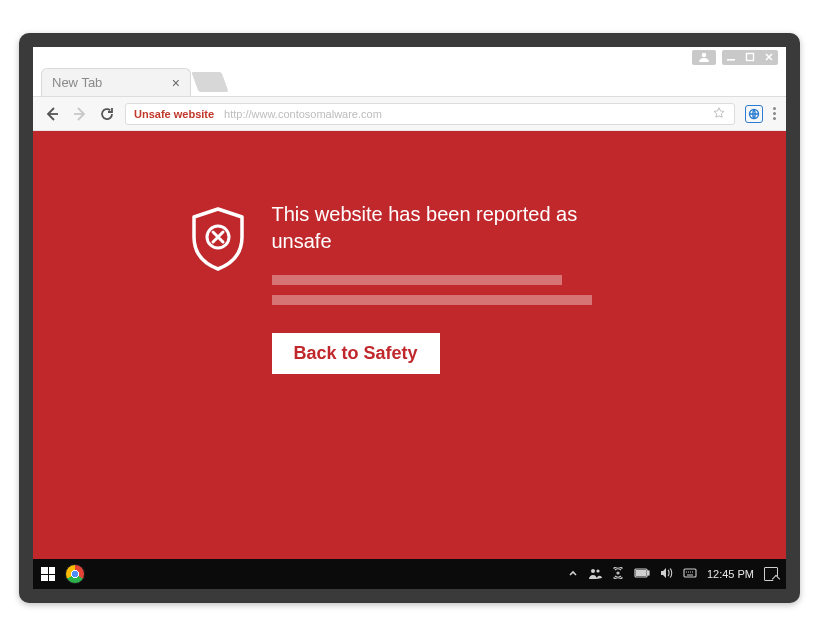 This screenshot has height=636, width=820. I want to click on chrome-app-icon, so click(75, 574).